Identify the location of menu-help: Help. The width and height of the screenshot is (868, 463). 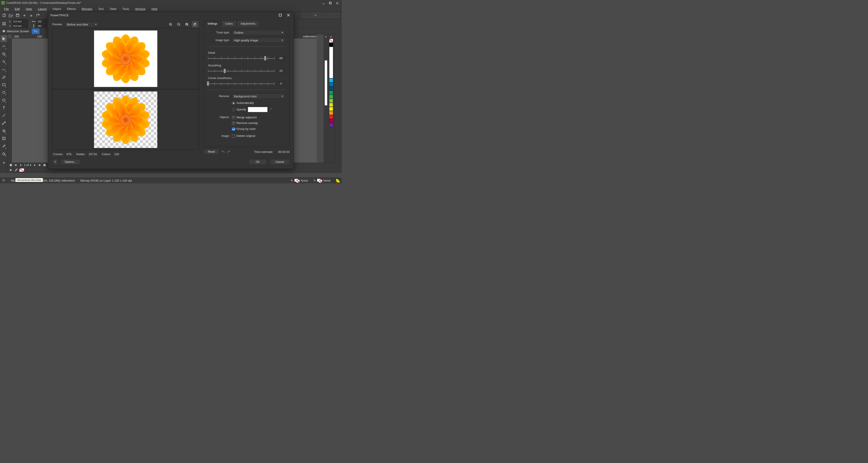
(154, 9).